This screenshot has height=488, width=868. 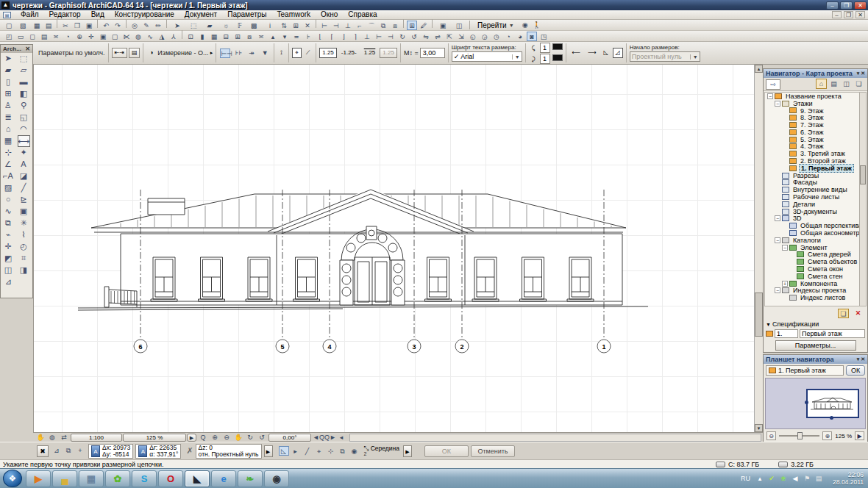 What do you see at coordinates (24, 141) in the screenshot?
I see `dimension-icon: ⟷` at bounding box center [24, 141].